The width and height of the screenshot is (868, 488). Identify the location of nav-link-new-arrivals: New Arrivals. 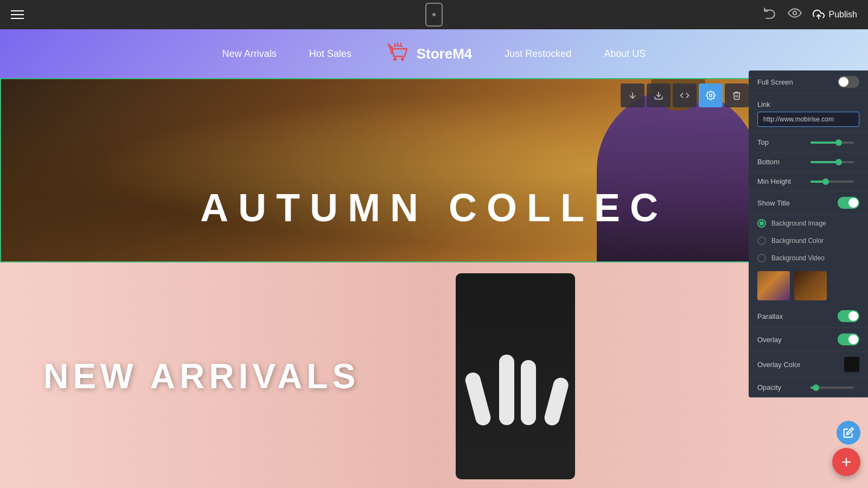
(250, 54).